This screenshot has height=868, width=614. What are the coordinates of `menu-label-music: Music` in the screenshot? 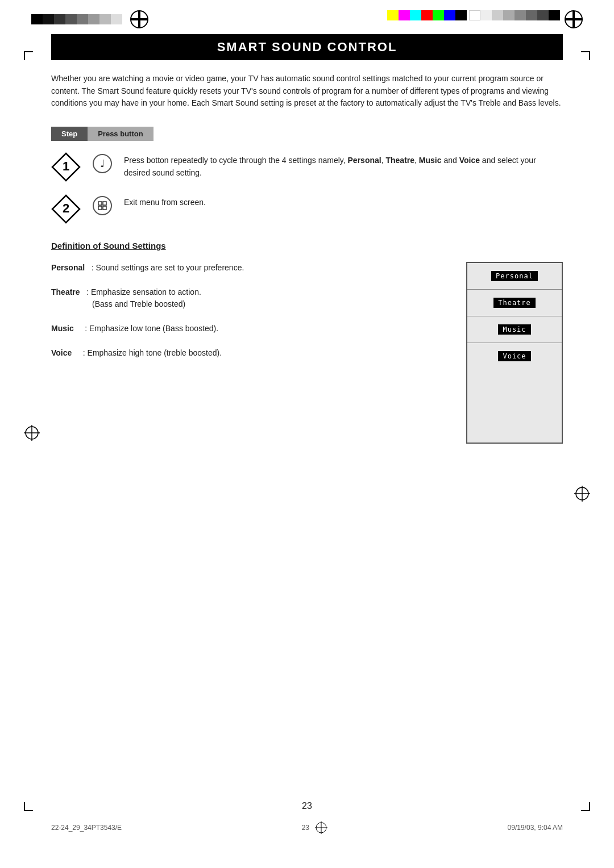 It's located at (514, 329).